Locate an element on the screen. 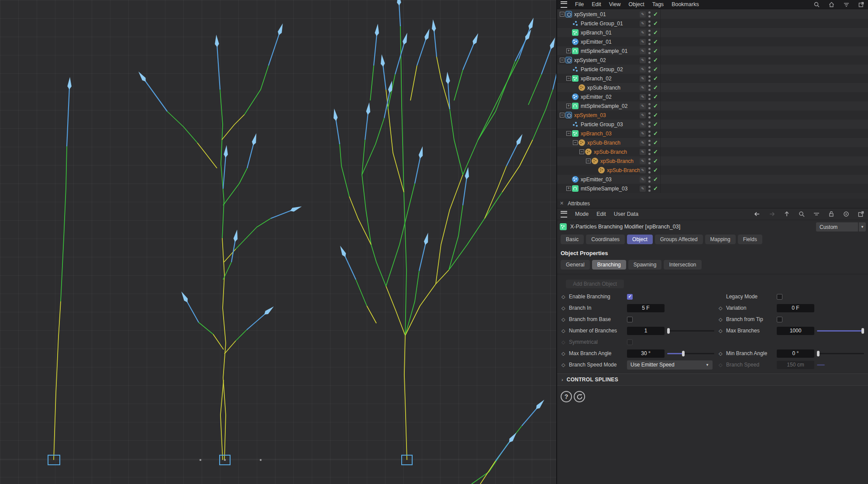  forward-icon is located at coordinates (772, 214).